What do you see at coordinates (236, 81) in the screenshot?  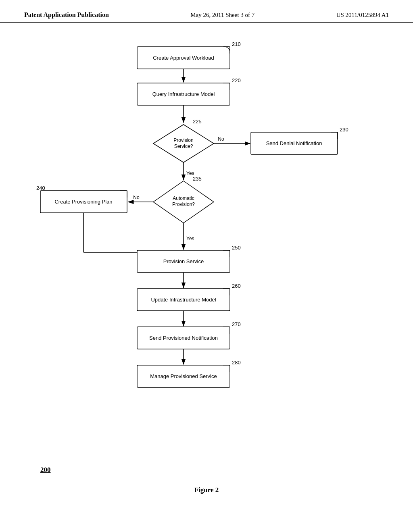 I see `label-220: 220` at bounding box center [236, 81].